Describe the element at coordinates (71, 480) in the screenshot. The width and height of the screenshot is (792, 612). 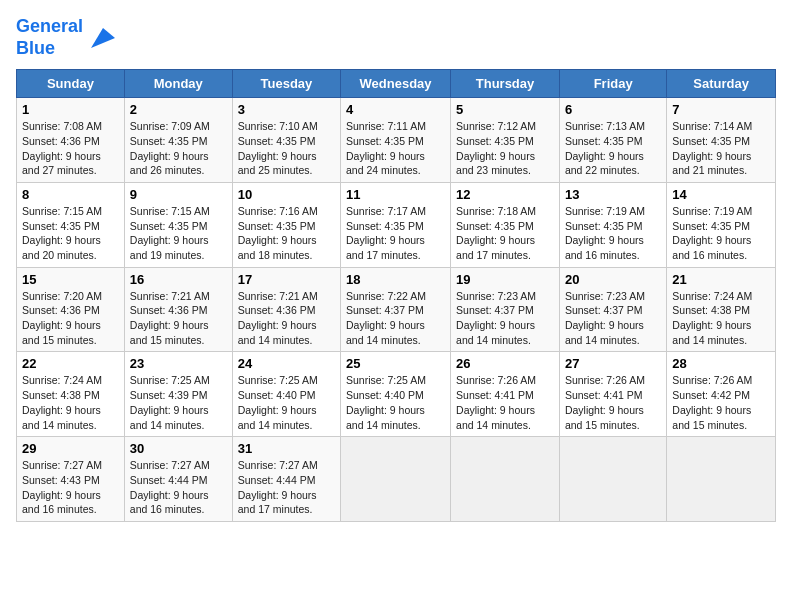
I see `calendar-cell: 29 Sunrise: 7:27 AM Sunset: 4:43 PM Dayl…` at that location.